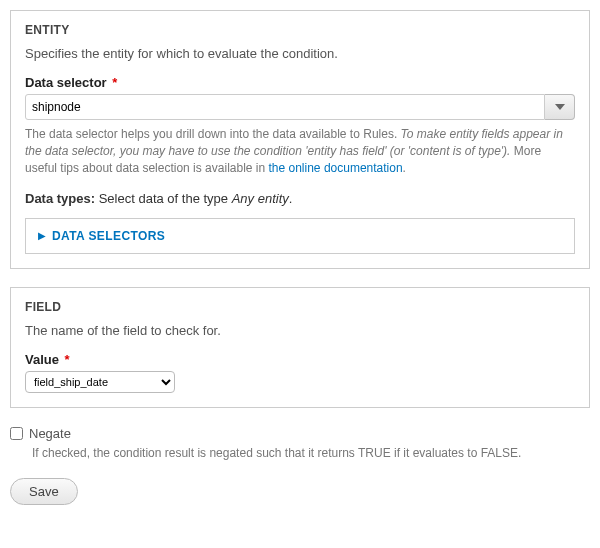 This screenshot has width=600, height=548. Describe the element at coordinates (50, 434) in the screenshot. I see `negate-label: Negate` at that location.